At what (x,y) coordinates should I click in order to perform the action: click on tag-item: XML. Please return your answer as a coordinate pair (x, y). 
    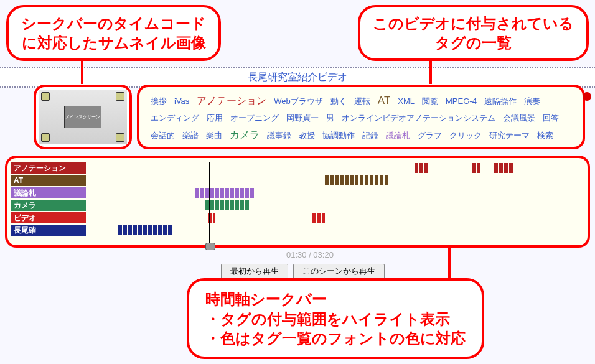
    Looking at the image, I should click on (406, 101).